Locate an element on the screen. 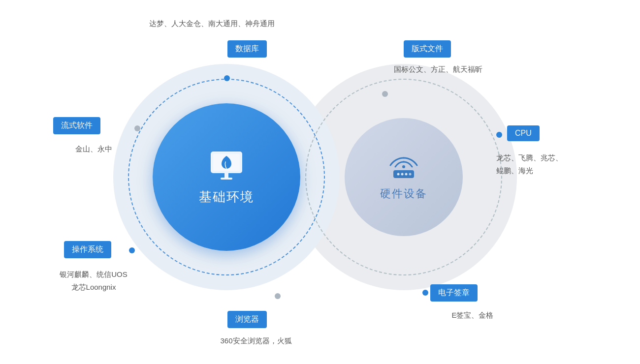 This screenshot has height=364, width=640. tag-document: 版式文件 is located at coordinates (427, 49).